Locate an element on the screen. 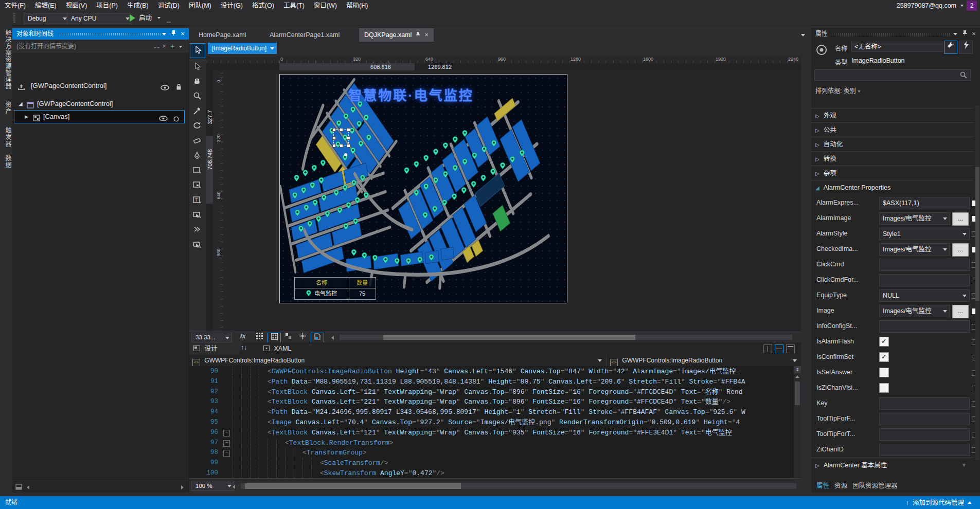 The height and width of the screenshot is (509, 980). horizontal-split-button is located at coordinates (779, 349).